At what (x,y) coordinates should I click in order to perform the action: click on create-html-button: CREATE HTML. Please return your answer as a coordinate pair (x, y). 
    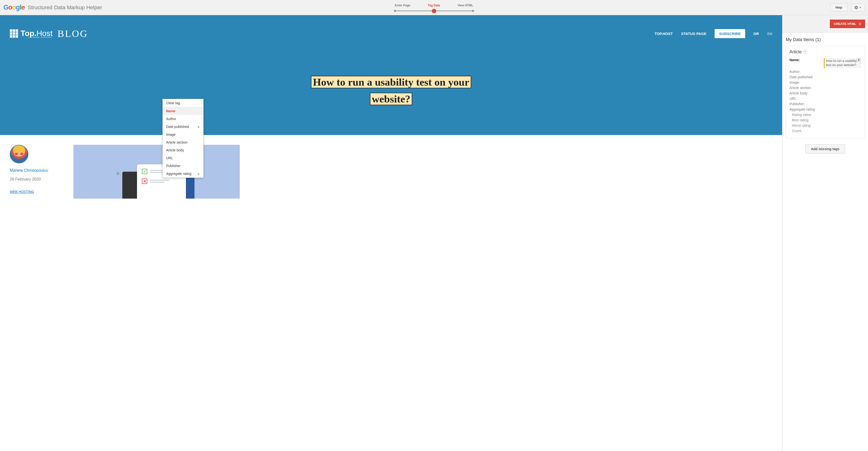
    Looking at the image, I should click on (847, 24).